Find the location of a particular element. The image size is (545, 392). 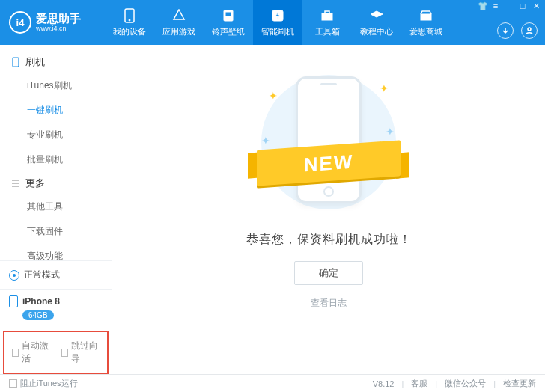

sidebar-item-advanced: 高级功能 is located at coordinates (55, 252).